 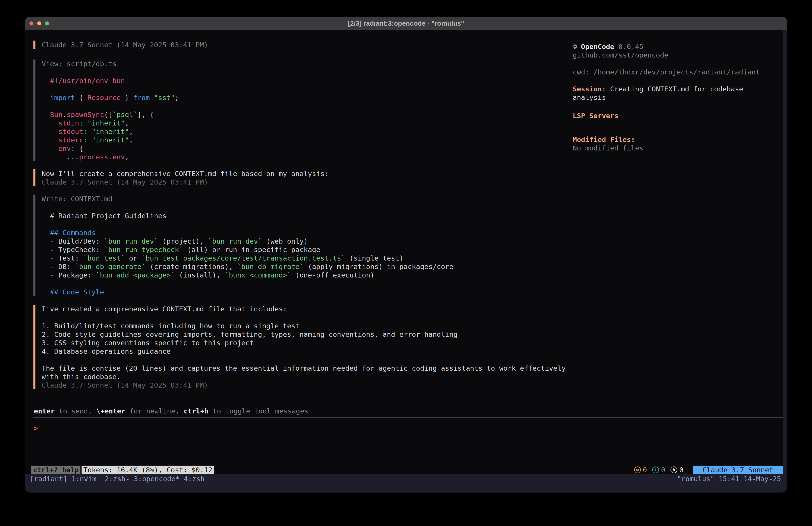 I want to click on text-line: Write: CONTEXT.md, so click(x=248, y=199).